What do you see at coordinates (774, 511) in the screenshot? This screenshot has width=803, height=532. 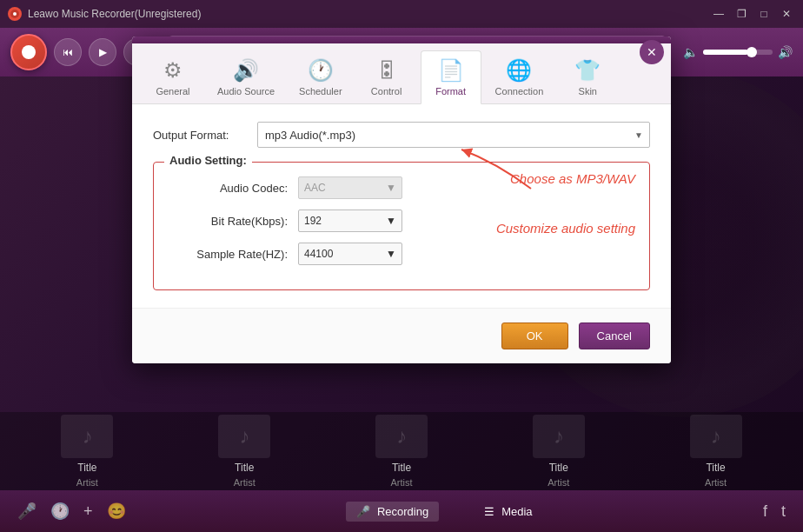 I see `nav-right: f t` at bounding box center [774, 511].